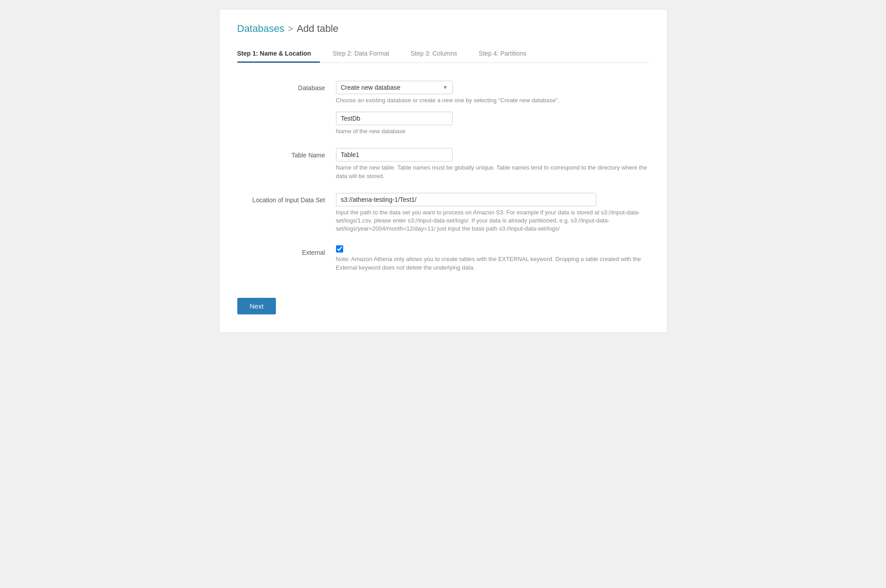  Describe the element at coordinates (493, 221) in the screenshot. I see `location-hint: Input the path to the data set you want …` at that location.